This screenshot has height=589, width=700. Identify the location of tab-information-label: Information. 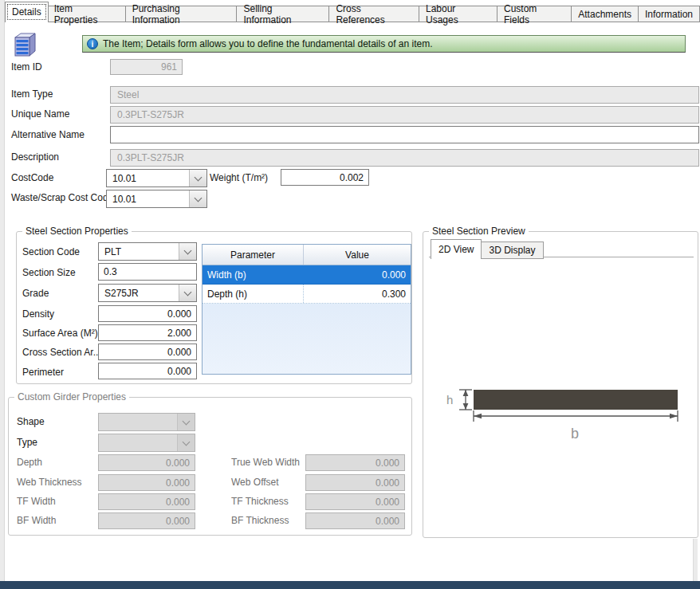
(669, 14).